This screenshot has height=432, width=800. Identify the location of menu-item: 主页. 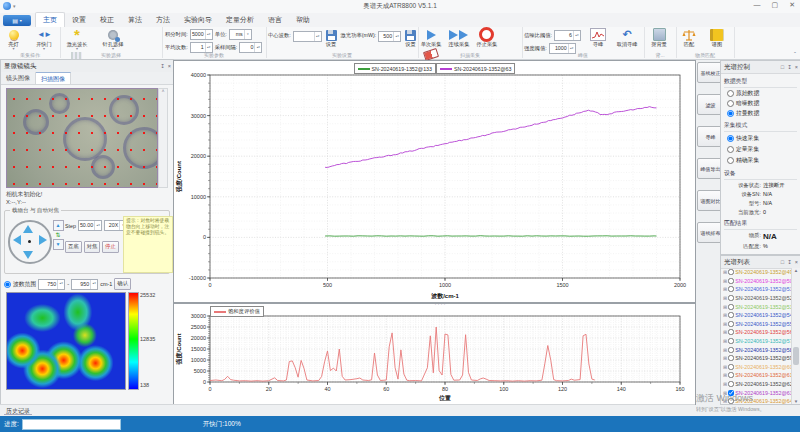
(50, 20).